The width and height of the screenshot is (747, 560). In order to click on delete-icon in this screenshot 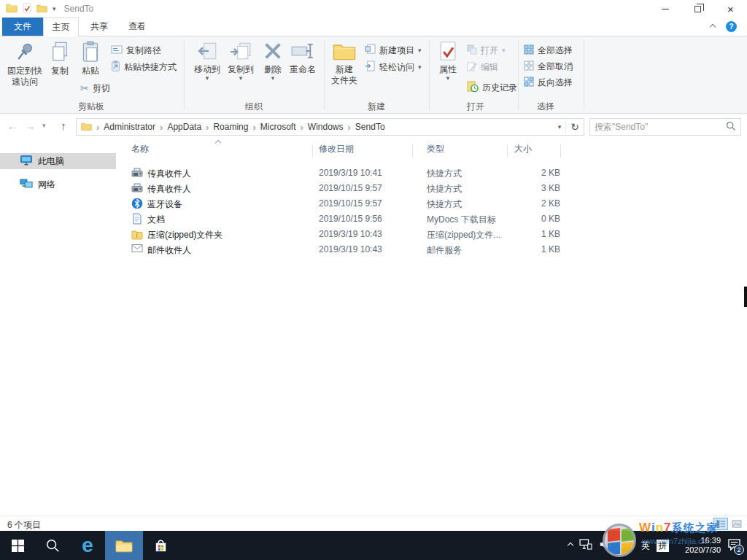, I will do `click(273, 52)`.